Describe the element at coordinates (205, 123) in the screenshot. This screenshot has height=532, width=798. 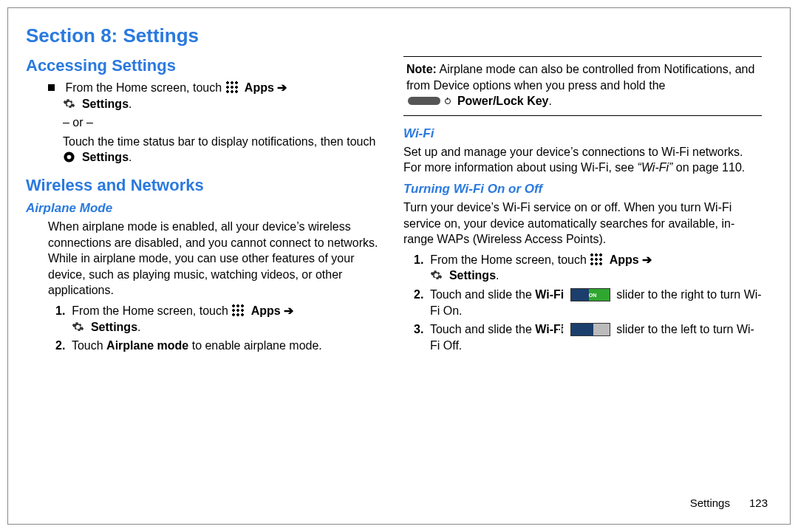
I see `accessing-or: – or –` at that location.